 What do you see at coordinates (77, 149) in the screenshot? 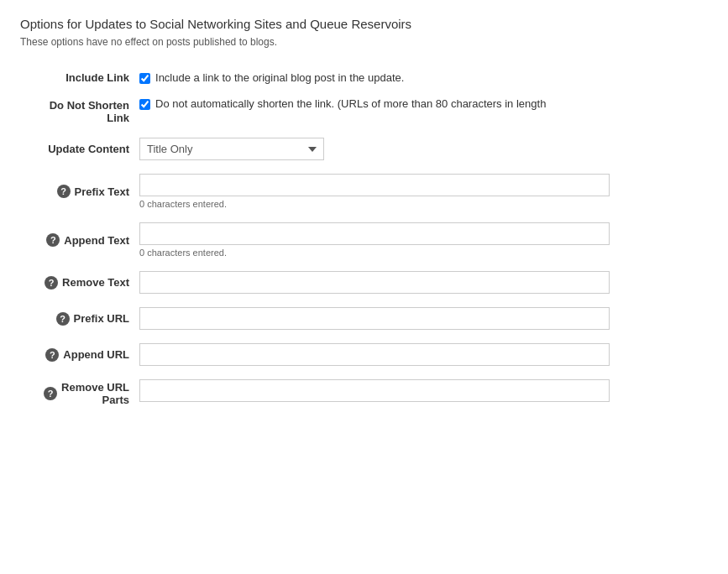
I see `update-content-label: Update Content` at bounding box center [77, 149].